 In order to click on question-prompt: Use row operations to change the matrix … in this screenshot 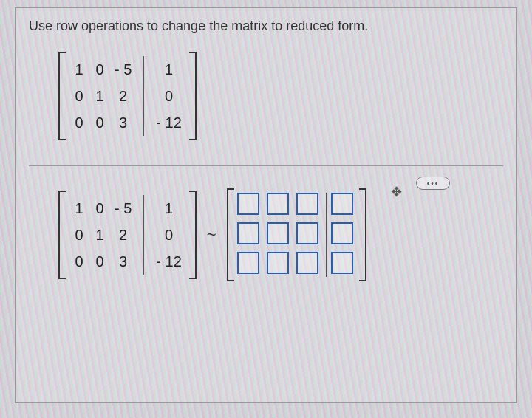, I will do `click(266, 27)`.